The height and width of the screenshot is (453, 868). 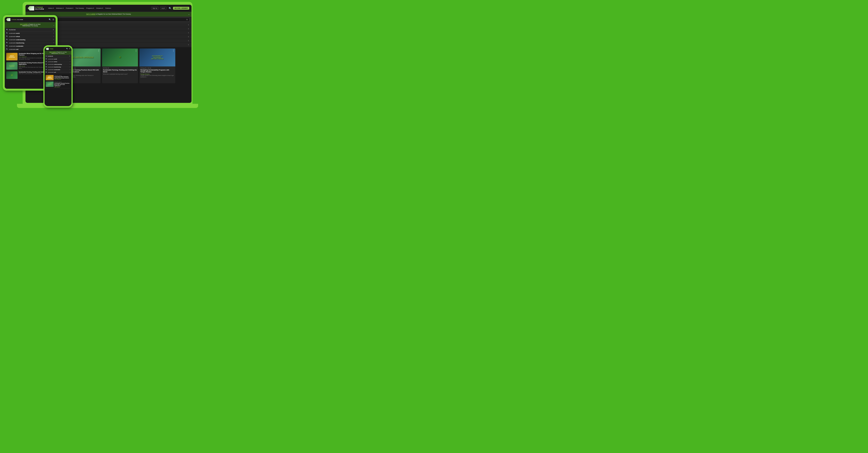 What do you see at coordinates (58, 78) in the screenshot?
I see `phone-result-1: WHEATSTRIPPING 6 Sep 24 • 3m 8s Sustaina…` at bounding box center [58, 78].